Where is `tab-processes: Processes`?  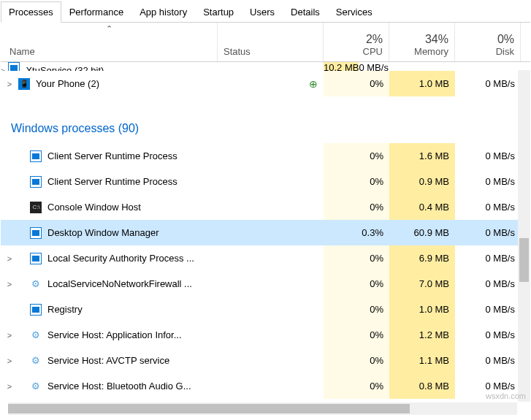 tab-processes: Processes is located at coordinates (31, 12).